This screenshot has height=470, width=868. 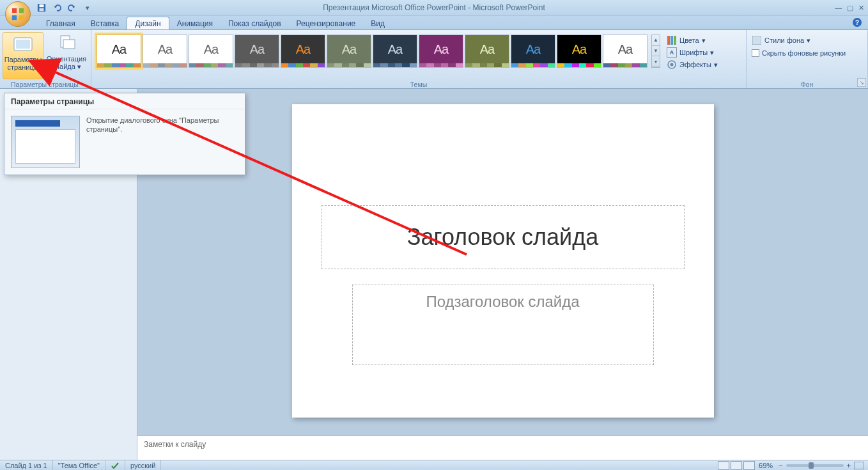 I want to click on maximize-button: ▢, so click(x=850, y=8).